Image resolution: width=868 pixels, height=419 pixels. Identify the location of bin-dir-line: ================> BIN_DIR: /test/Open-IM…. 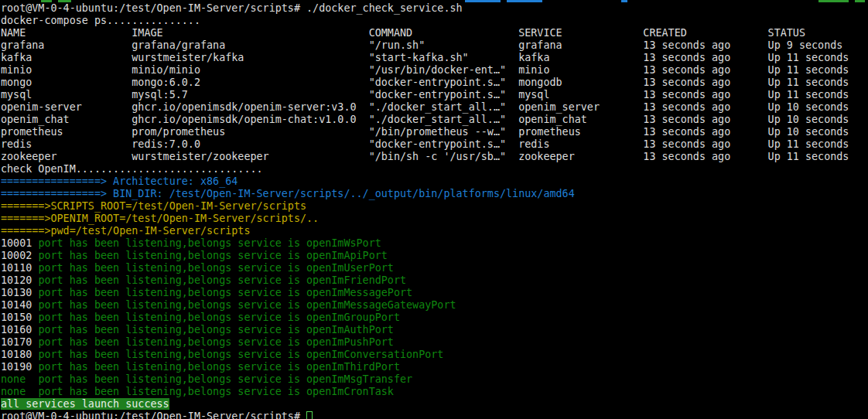
(435, 194).